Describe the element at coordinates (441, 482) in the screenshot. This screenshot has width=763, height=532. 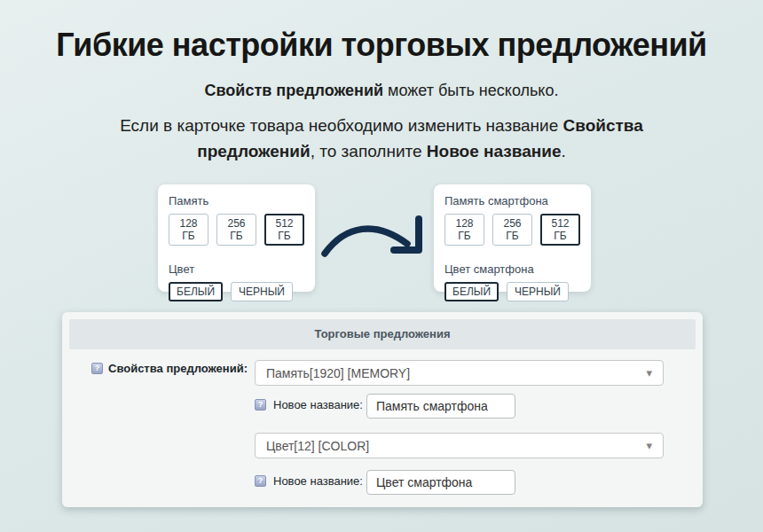
I see `new-name-input-color` at that location.